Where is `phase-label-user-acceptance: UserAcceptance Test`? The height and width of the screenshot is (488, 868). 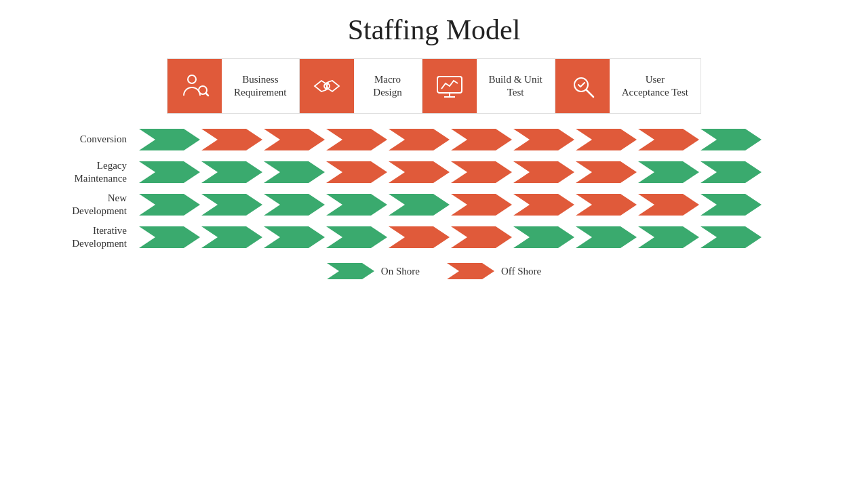 phase-label-user-acceptance: UserAcceptance Test is located at coordinates (655, 87).